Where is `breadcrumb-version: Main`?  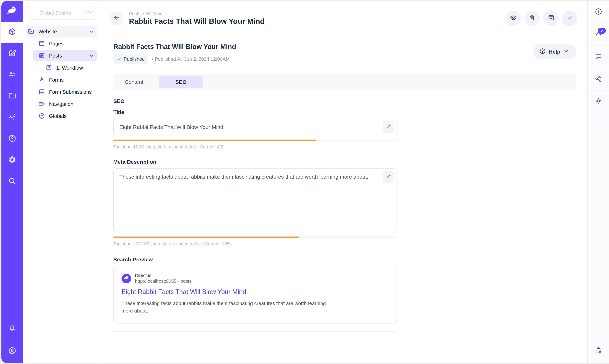
breadcrumb-version: Main is located at coordinates (158, 13).